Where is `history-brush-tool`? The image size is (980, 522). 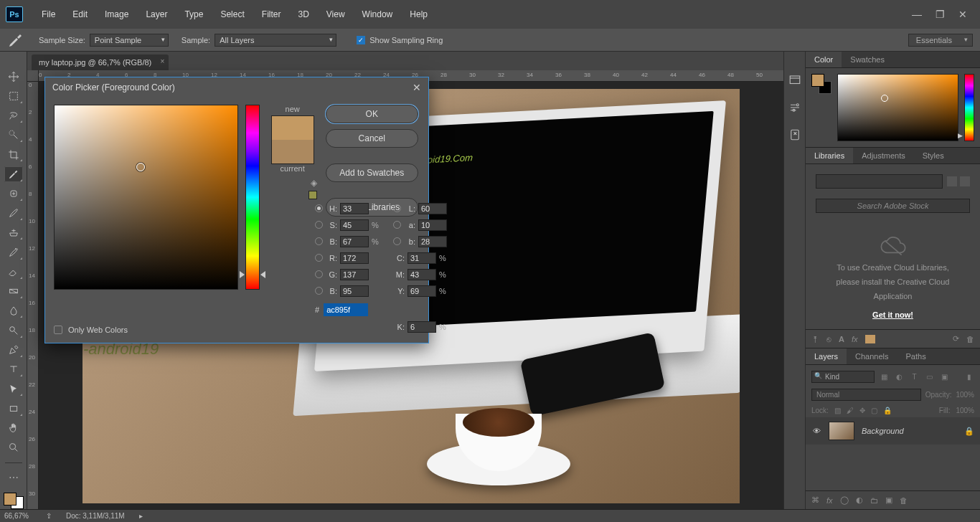
history-brush-tool is located at coordinates (14, 252).